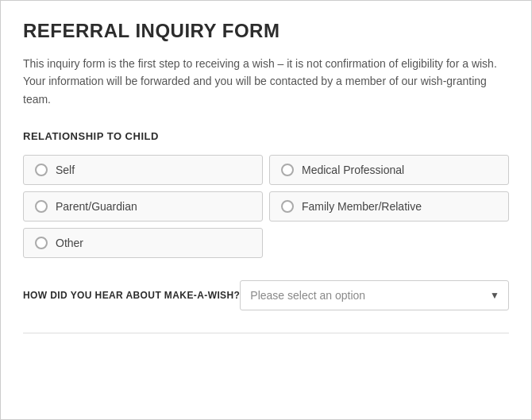 The image size is (532, 420). Describe the element at coordinates (266, 295) in the screenshot. I see `how-did-you-hear-section: HOW DID YOU HEAR ABOUT MAKE-A-WISH? Plea…` at that location.